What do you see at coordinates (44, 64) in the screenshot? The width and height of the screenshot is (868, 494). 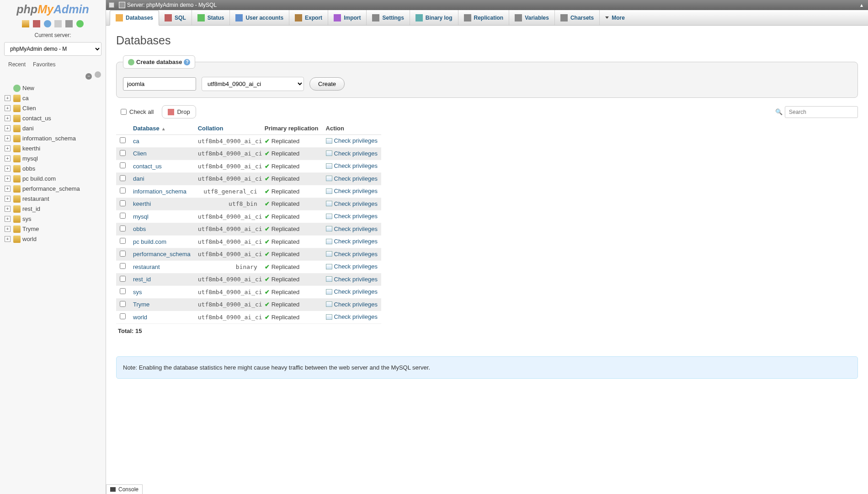 I see `favorites-tab: Favorites` at bounding box center [44, 64].